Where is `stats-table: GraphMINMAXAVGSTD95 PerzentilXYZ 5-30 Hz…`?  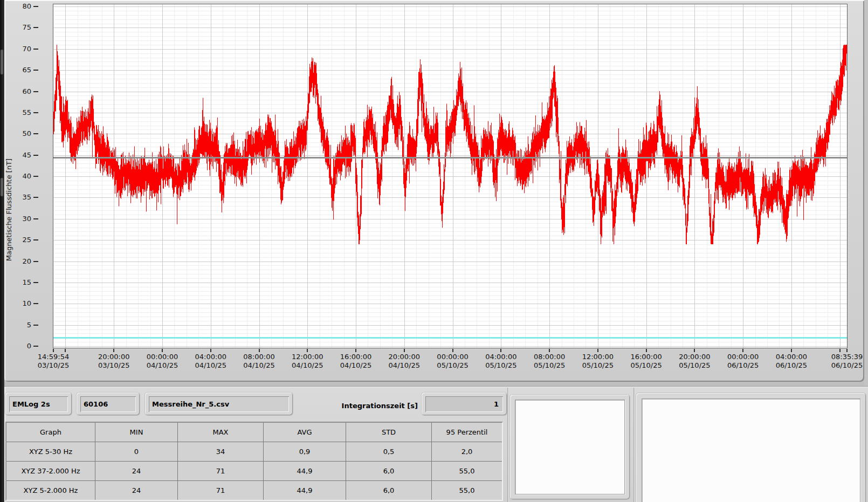 stats-table: GraphMINMAXAVGSTD95 PerzentilXYZ 5-30 Hz… is located at coordinates (254, 462).